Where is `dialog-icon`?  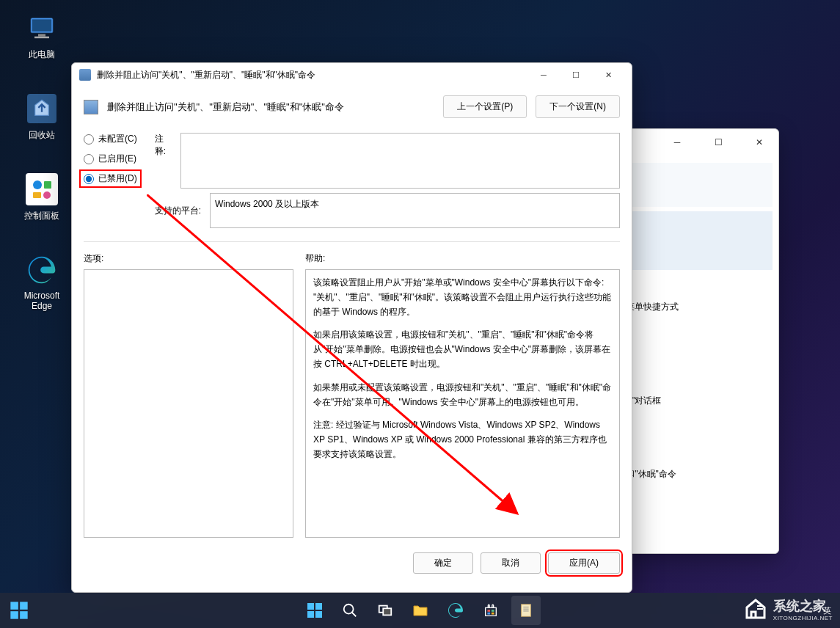 dialog-icon is located at coordinates (85, 75).